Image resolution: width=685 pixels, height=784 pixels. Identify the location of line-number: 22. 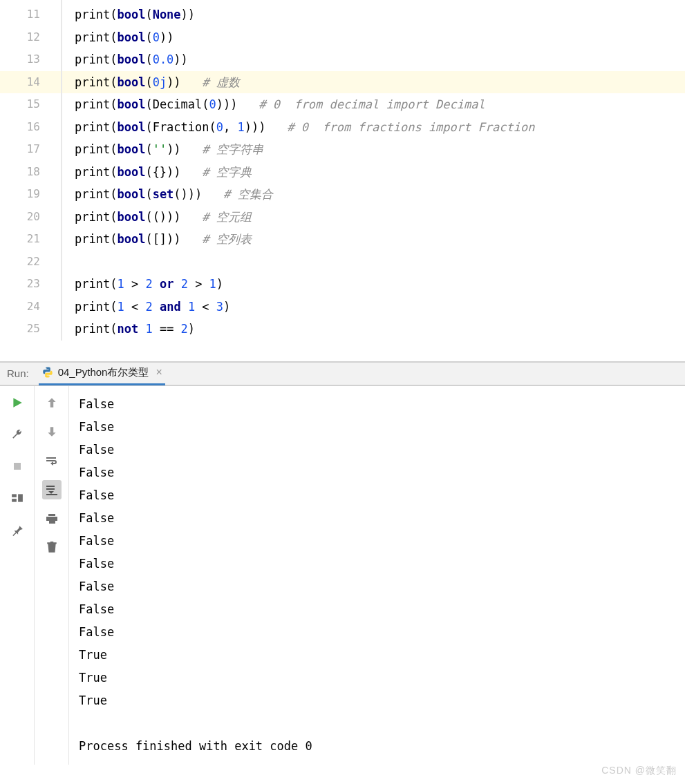
(30, 262).